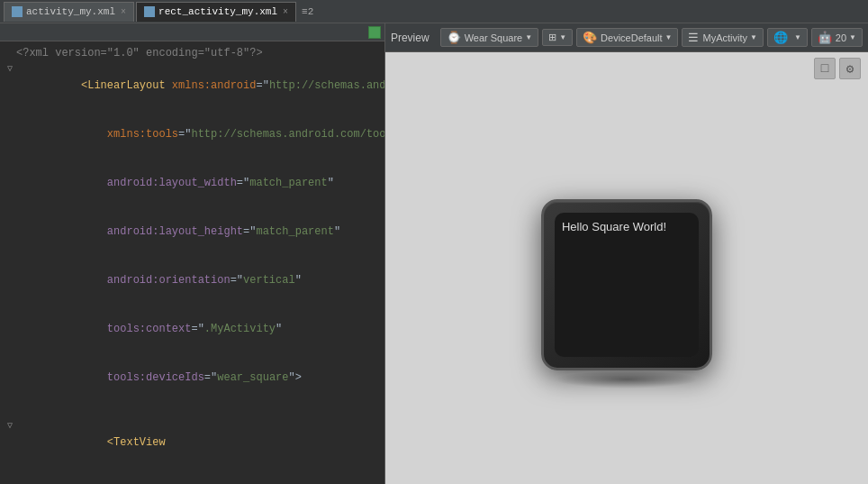 This screenshot has height=484, width=868. What do you see at coordinates (193, 134) in the screenshot?
I see `code-line-3: xmlns:tools="http://schemas.android.com/…` at bounding box center [193, 134].